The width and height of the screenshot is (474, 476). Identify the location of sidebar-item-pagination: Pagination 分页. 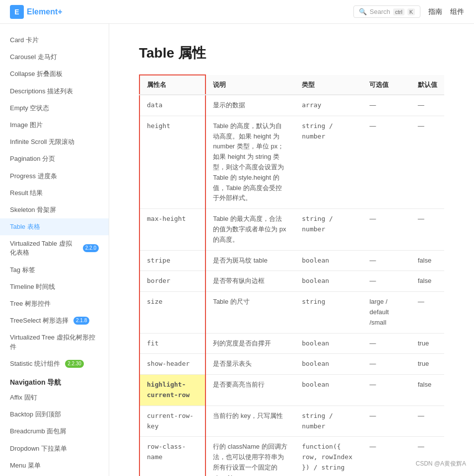
(55, 159).